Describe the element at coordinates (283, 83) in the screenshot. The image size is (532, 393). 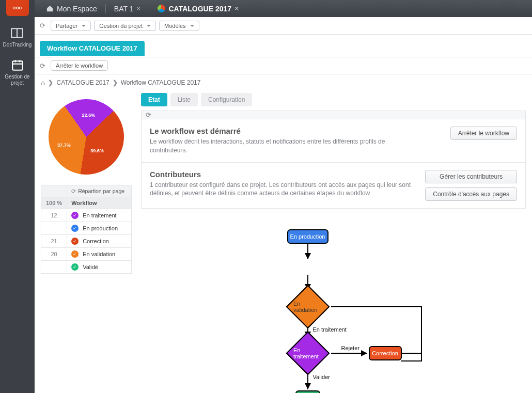
I see `breadcrumb: ⌂ ❯ CATALOGUE 2017 ❯ Workflow CATALOGUE …` at that location.